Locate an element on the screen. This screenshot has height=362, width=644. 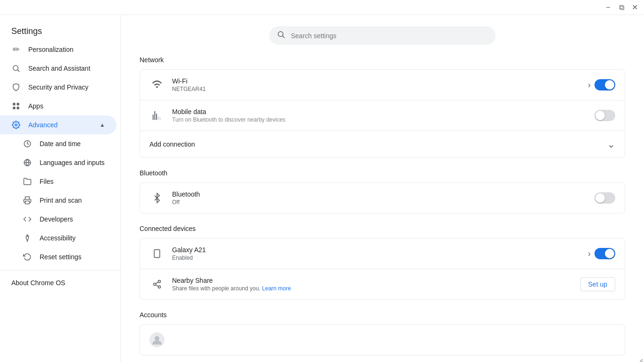
sidebar-item-apps: Apps is located at coordinates (58, 106).